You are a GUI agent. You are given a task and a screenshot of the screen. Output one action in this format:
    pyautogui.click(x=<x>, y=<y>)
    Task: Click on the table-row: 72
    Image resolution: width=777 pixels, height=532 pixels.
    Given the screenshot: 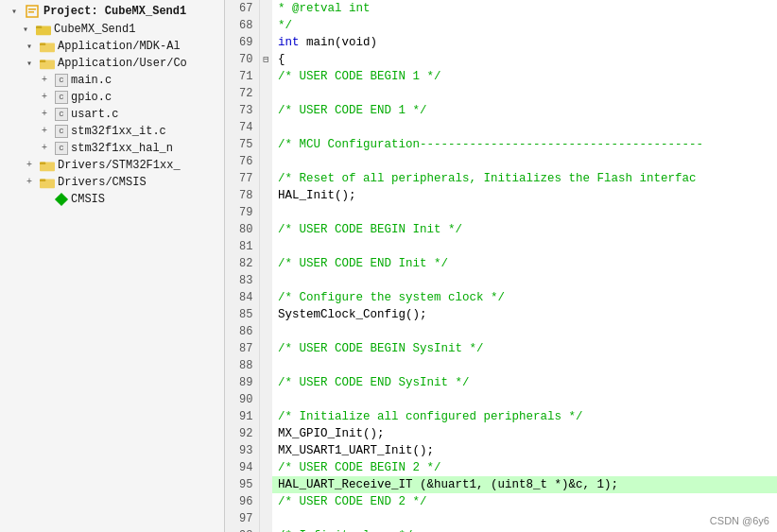 What is the action you would take?
    pyautogui.click(x=501, y=94)
    